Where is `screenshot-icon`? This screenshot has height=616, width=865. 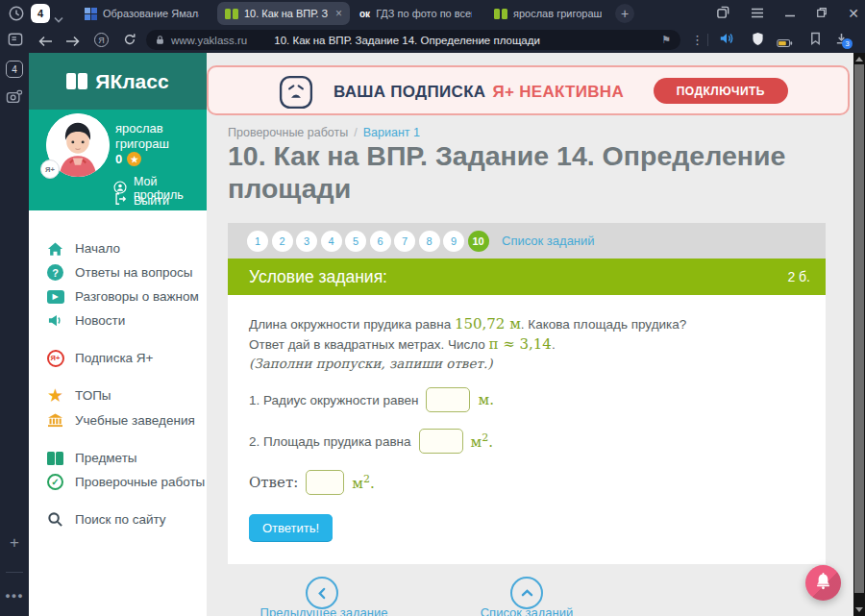
screenshot-icon is located at coordinates (14, 99).